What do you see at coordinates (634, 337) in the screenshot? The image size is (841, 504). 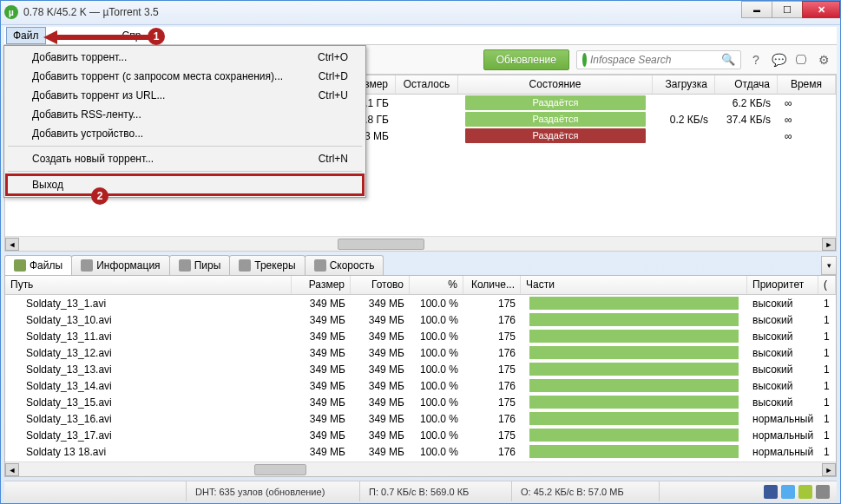 I see `cell-parts` at bounding box center [634, 337].